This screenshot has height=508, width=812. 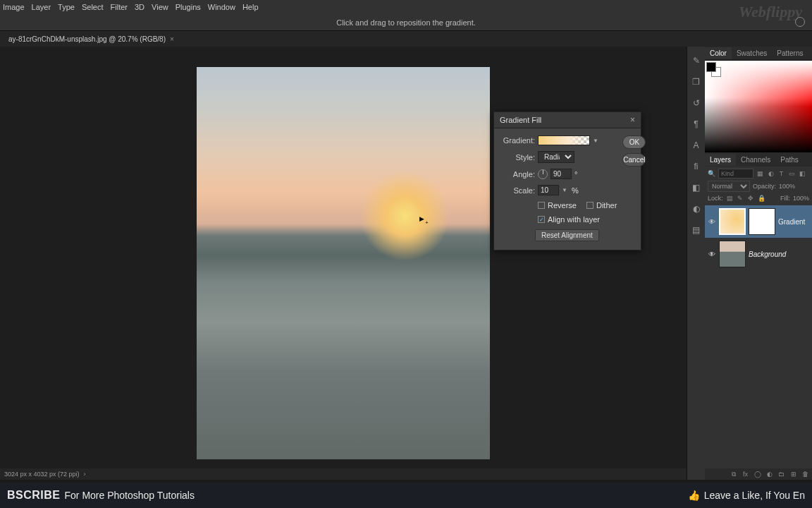 What do you see at coordinates (718, 54) in the screenshot?
I see `tab-color: Color` at bounding box center [718, 54].